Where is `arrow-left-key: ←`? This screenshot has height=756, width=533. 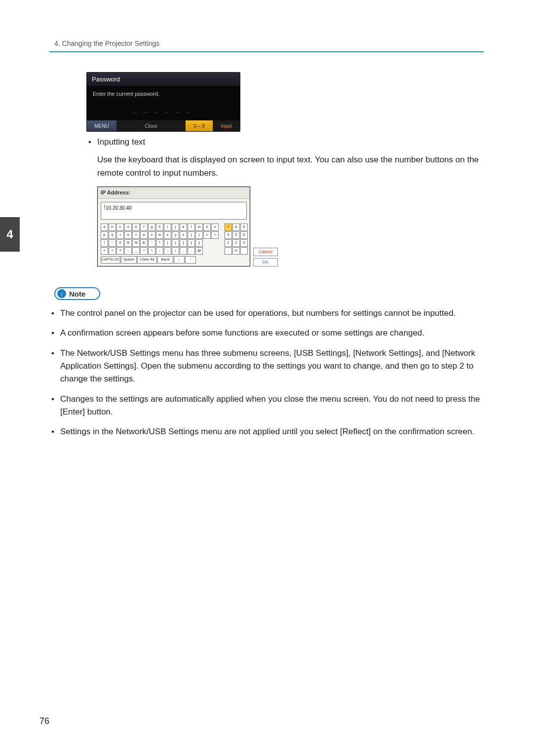 arrow-left-key: ← is located at coordinates (179, 260).